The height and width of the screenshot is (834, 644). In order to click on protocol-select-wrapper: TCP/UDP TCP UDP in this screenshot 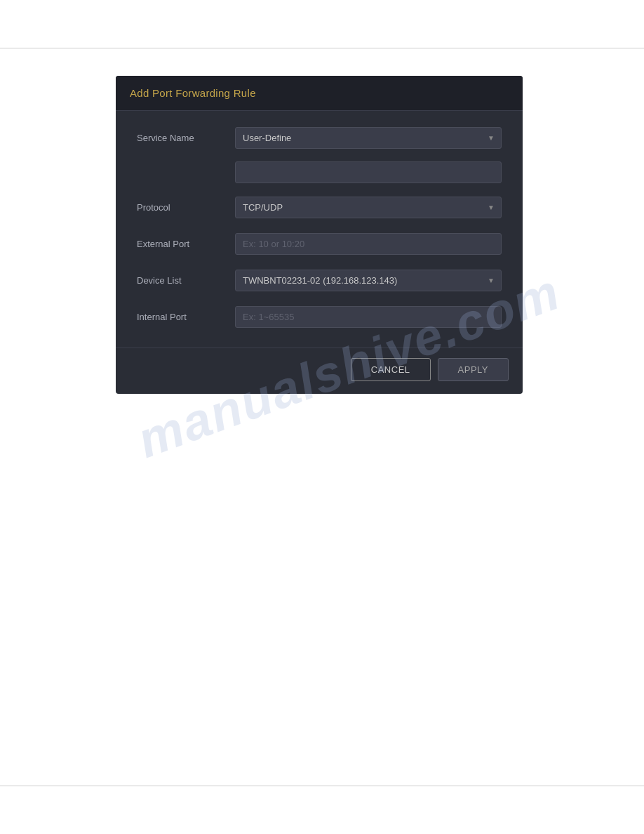, I will do `click(368, 208)`.